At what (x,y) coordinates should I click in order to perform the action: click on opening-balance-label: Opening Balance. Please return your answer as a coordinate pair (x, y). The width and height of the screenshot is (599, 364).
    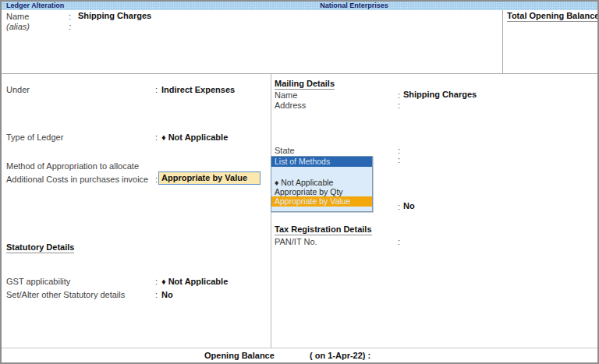
    Looking at the image, I should click on (239, 355).